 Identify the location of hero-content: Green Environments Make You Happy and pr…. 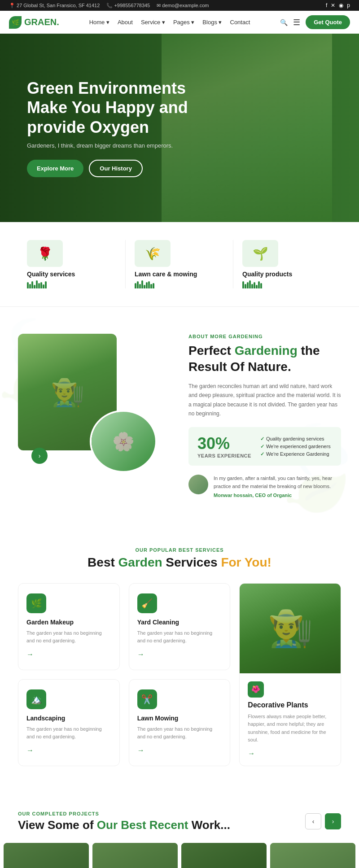
(112, 128).